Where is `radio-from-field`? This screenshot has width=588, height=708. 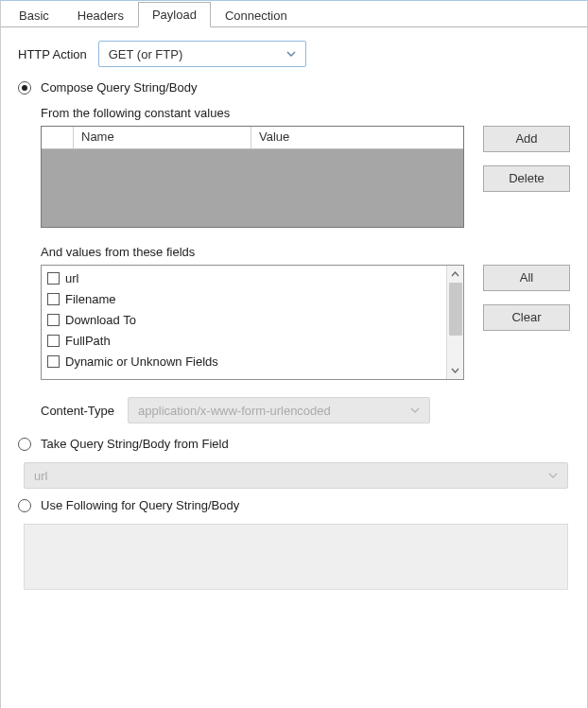
radio-from-field is located at coordinates (25, 444).